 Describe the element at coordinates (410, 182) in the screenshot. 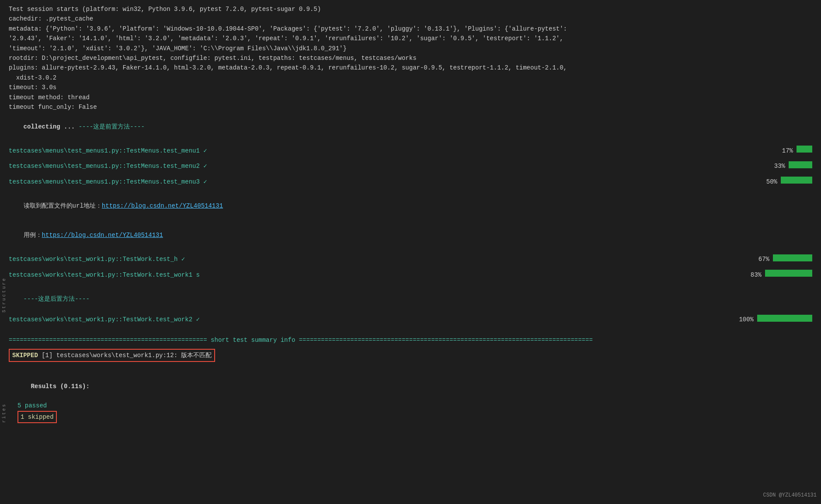

I see `test-row-3: testcases\menus\test_menus1.py::TestMenu…` at that location.